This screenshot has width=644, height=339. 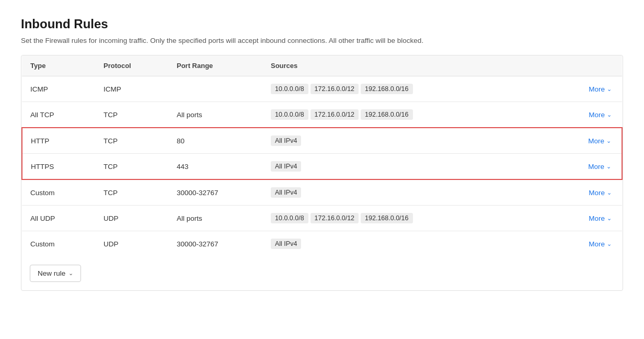 I want to click on table-row: All UDPUDPAll ports10.0.0.0/8172.16.0.0/…, so click(x=322, y=219).